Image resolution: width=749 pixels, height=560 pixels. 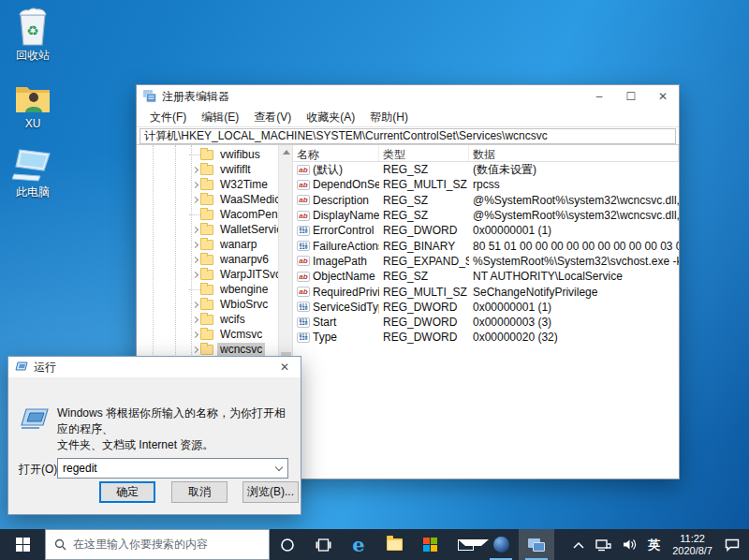 I want to click on tree-item: WacomPen, so click(x=208, y=214).